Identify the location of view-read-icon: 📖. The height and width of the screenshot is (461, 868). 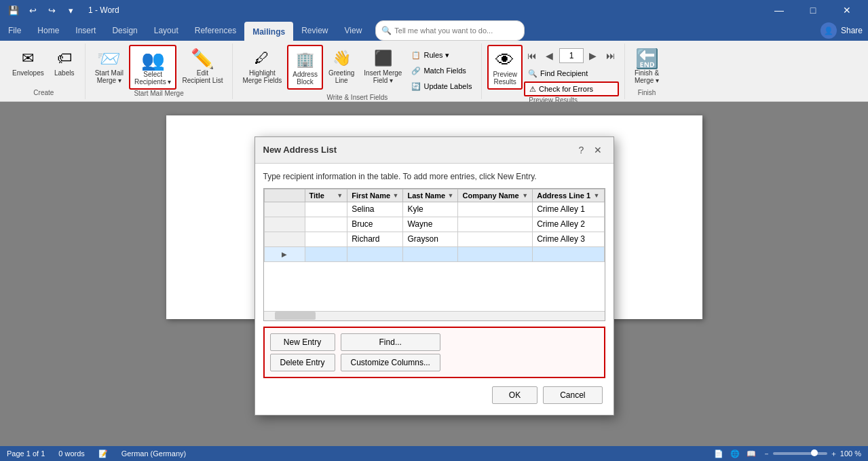
(751, 454).